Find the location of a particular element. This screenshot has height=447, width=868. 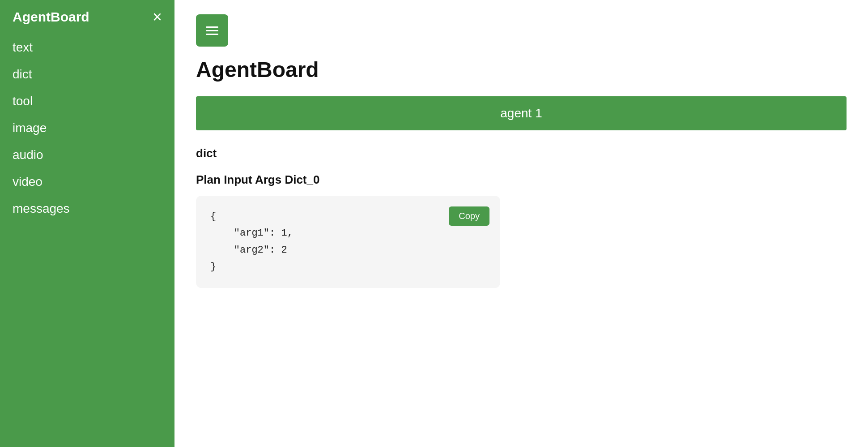

sidebar-header: AgentBoard × is located at coordinates (87, 17).